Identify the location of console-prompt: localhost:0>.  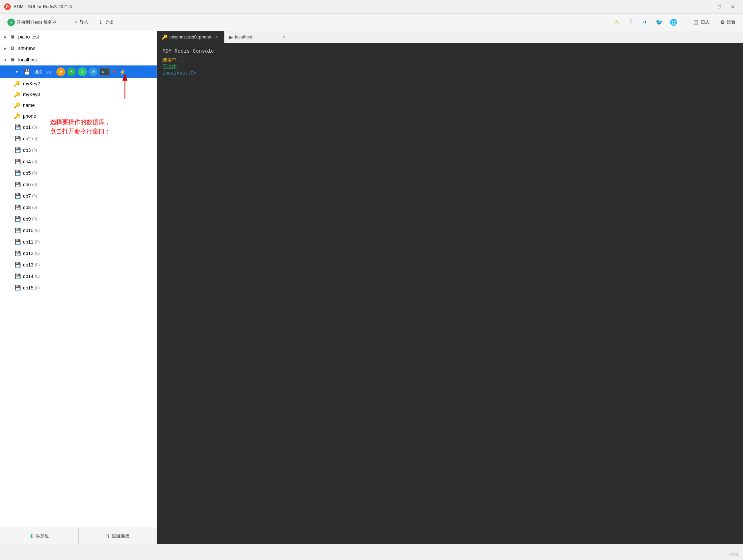
(450, 73).